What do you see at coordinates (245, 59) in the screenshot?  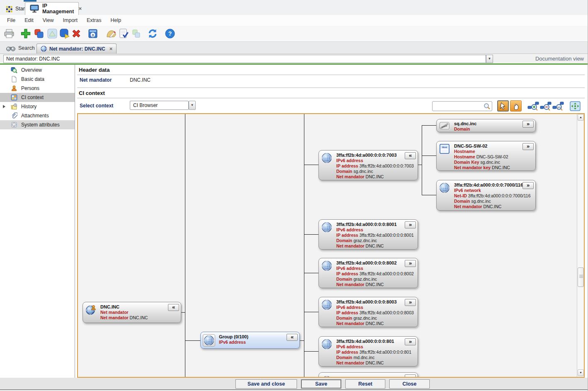 I see `object-selector-combobox: Net mandator: DNC.INC` at bounding box center [245, 59].